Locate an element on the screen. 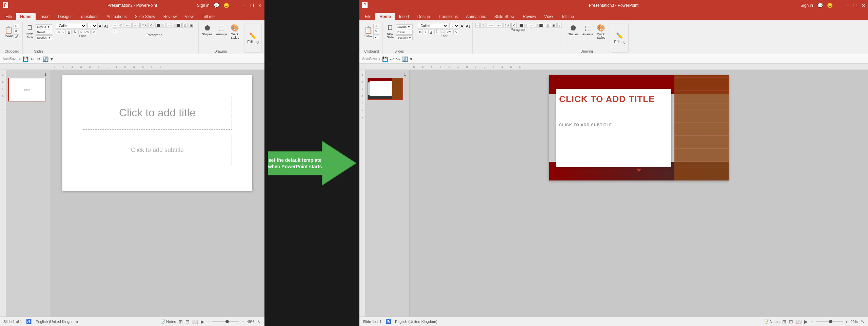 The width and height of the screenshot is (868, 326). feedback-icon: 💬 is located at coordinates (216, 5).